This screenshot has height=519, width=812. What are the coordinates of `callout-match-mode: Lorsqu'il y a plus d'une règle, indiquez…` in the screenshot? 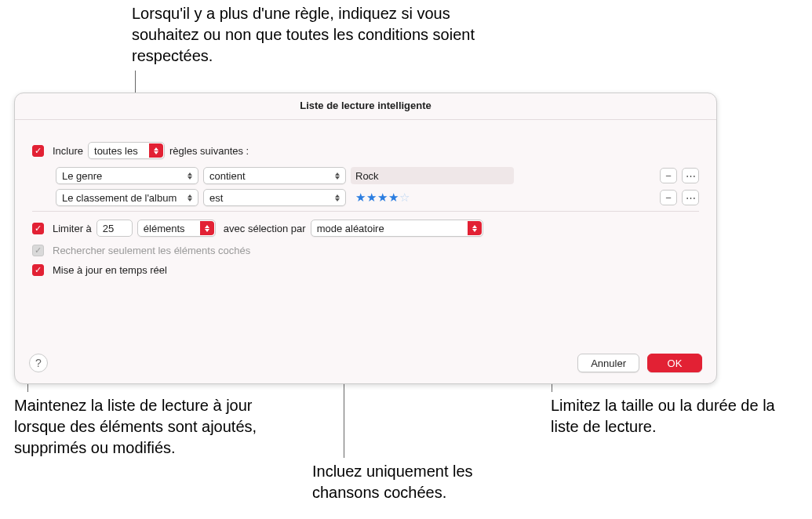 It's located at (312, 34).